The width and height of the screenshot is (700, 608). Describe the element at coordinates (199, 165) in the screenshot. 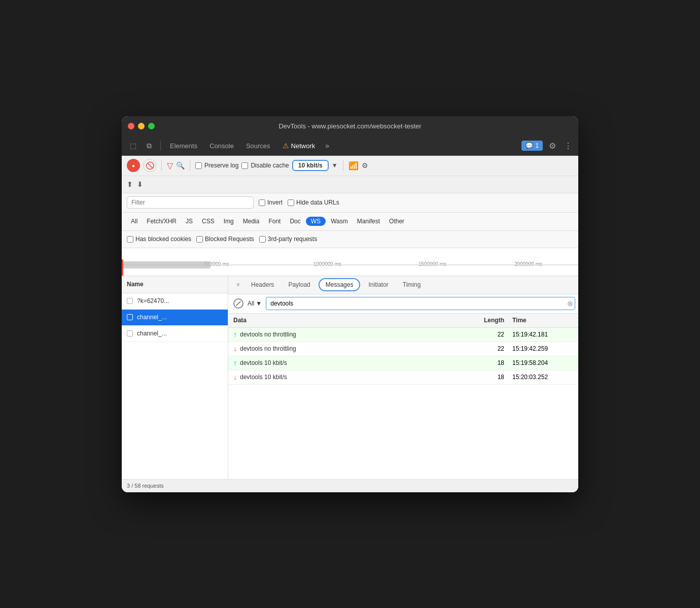

I see `preserve-log-input` at that location.